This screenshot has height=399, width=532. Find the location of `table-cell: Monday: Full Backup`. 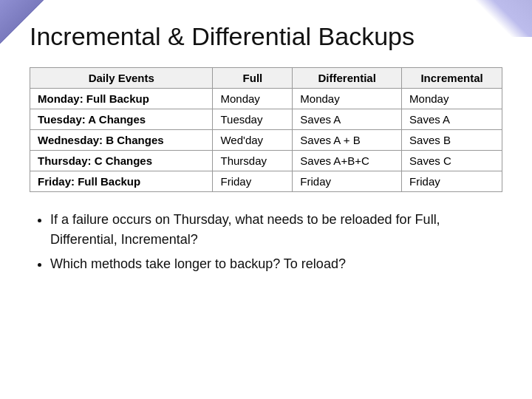

table-cell: Monday: Full Backup is located at coordinates (121, 99).